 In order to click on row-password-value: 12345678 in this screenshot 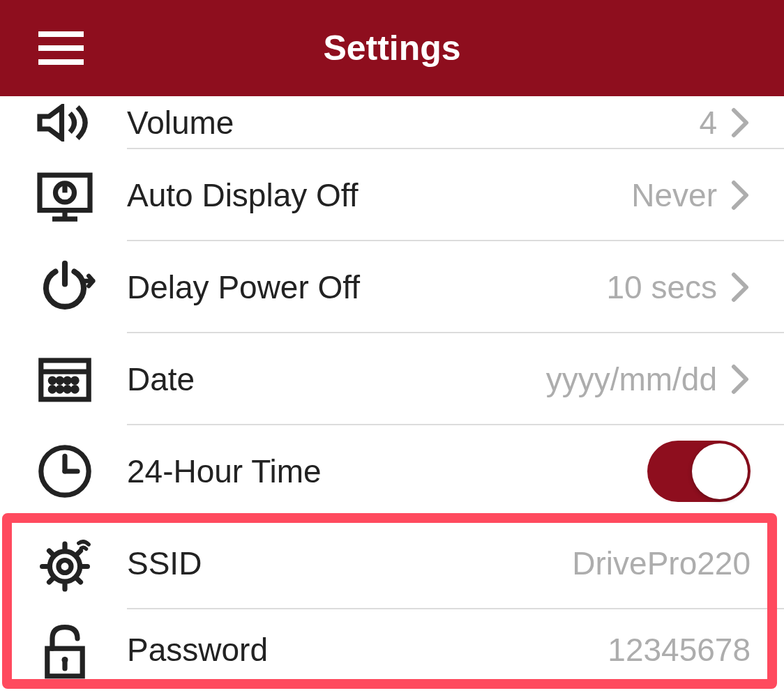, I will do `click(679, 650)`.